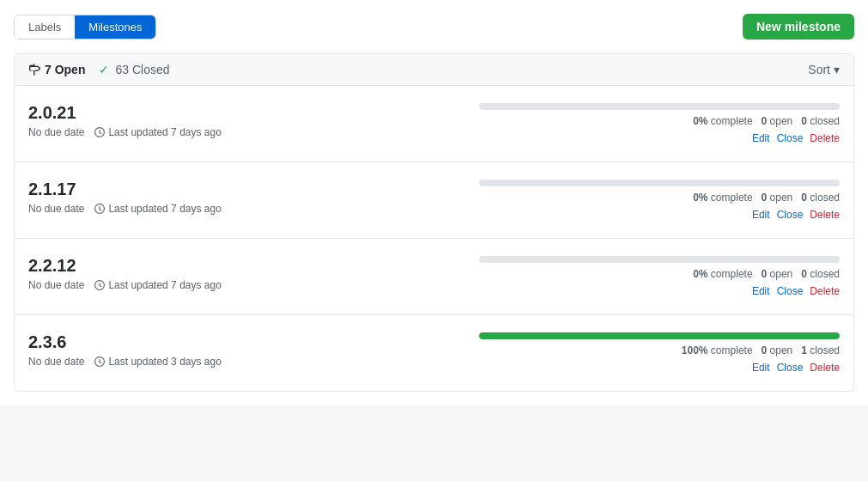 This screenshot has height=481, width=868. What do you see at coordinates (158, 132) in the screenshot?
I see `last-updated-0: Last updated 7 days ago` at bounding box center [158, 132].